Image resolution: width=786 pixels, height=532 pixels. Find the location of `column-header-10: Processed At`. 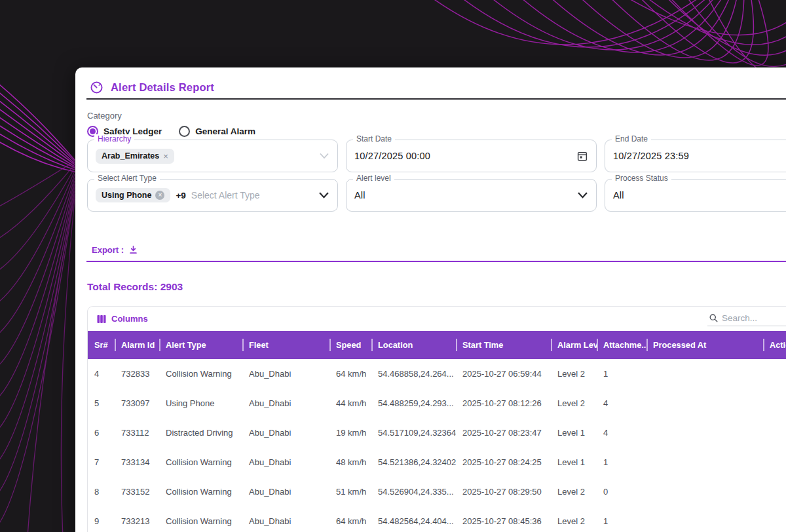

column-header-10: Processed At is located at coordinates (705, 345).